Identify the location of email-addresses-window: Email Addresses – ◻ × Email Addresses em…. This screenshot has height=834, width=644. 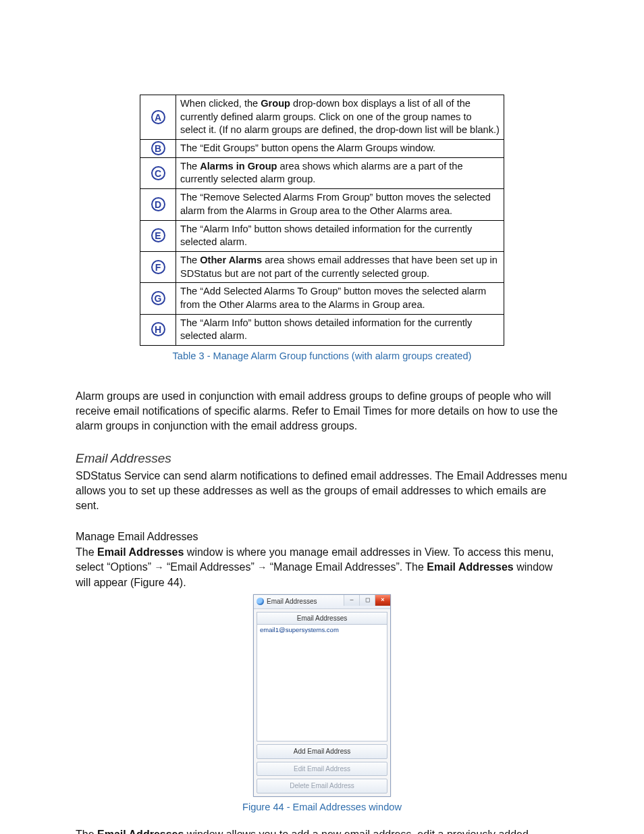
(322, 696).